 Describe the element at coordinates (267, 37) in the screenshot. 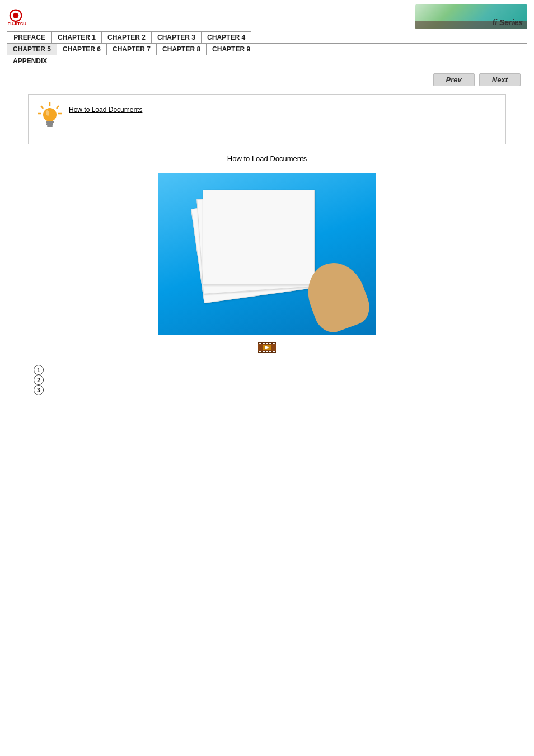

I see `nav-row-1: PREFACE CHAPTER 1 CHAPTER 2 CHAPTER 3 CH…` at that location.